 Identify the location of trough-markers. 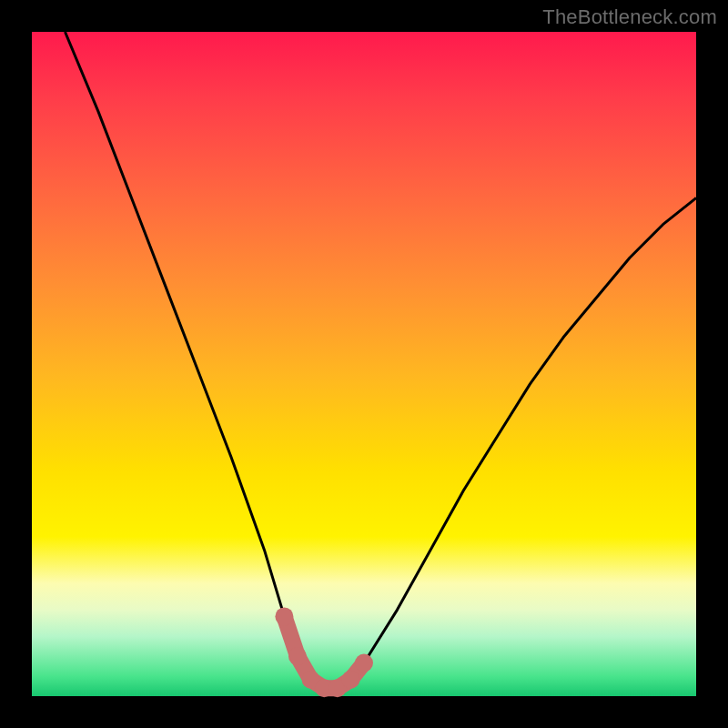
(324, 652).